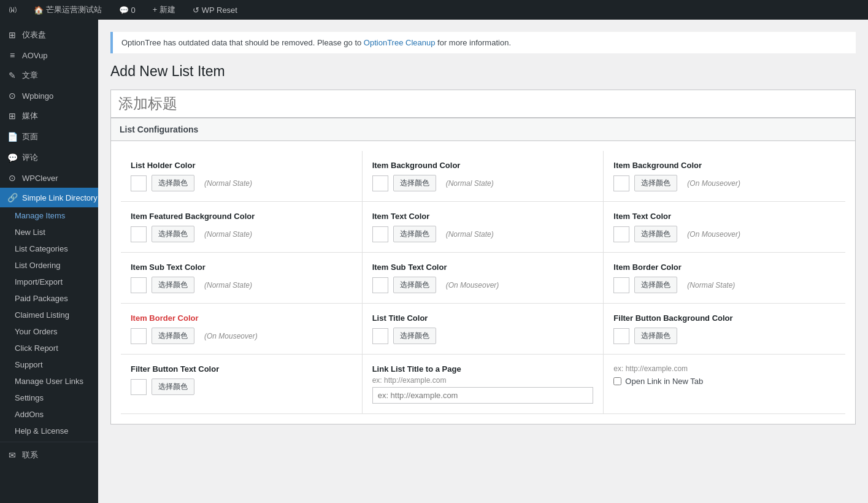  What do you see at coordinates (12, 75) in the screenshot?
I see `articles-icon: ✎` at bounding box center [12, 75].